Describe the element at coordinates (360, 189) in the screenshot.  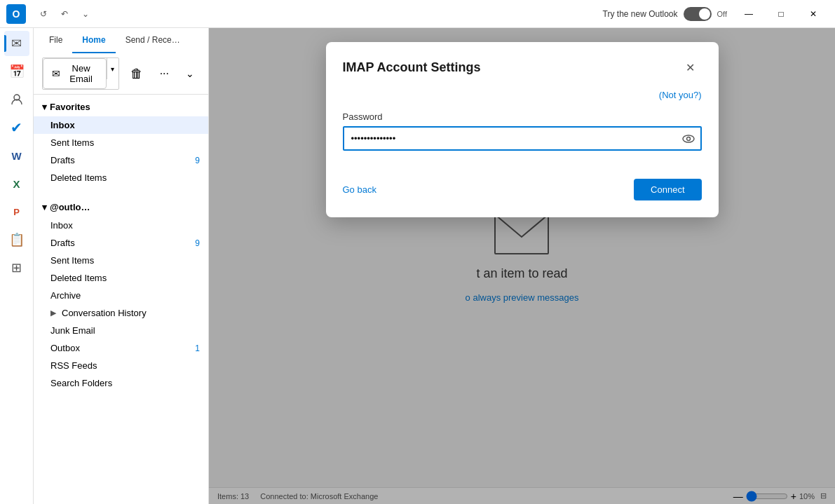
I see `go-back-button: Go back` at that location.